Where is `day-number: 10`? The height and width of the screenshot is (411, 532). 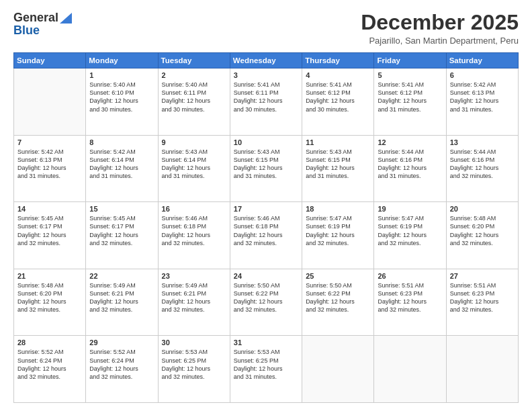
day-number: 10 is located at coordinates (266, 142).